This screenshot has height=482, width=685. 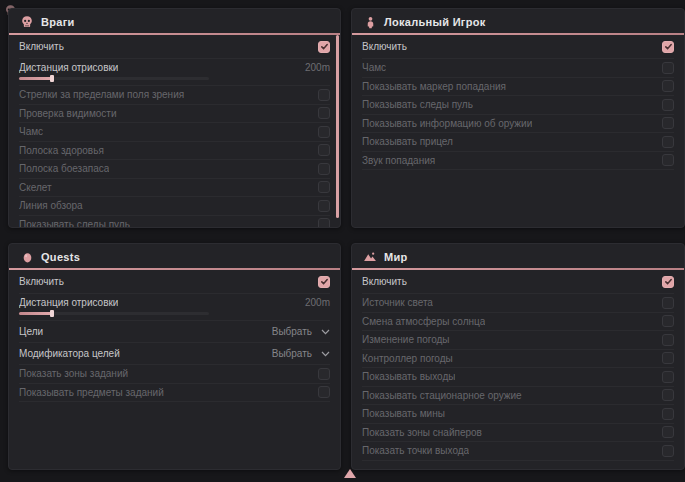 What do you see at coordinates (174, 332) in the screenshot?
I see `setting-row-dropdown: ЦелиВыбрать` at bounding box center [174, 332].